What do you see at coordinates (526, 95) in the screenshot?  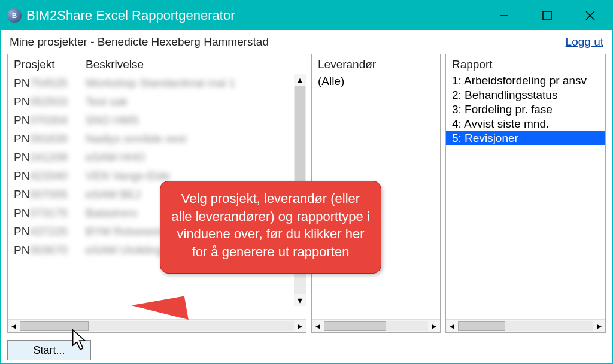 I see `list-item: 2: Behandlingsstatus` at bounding box center [526, 95].